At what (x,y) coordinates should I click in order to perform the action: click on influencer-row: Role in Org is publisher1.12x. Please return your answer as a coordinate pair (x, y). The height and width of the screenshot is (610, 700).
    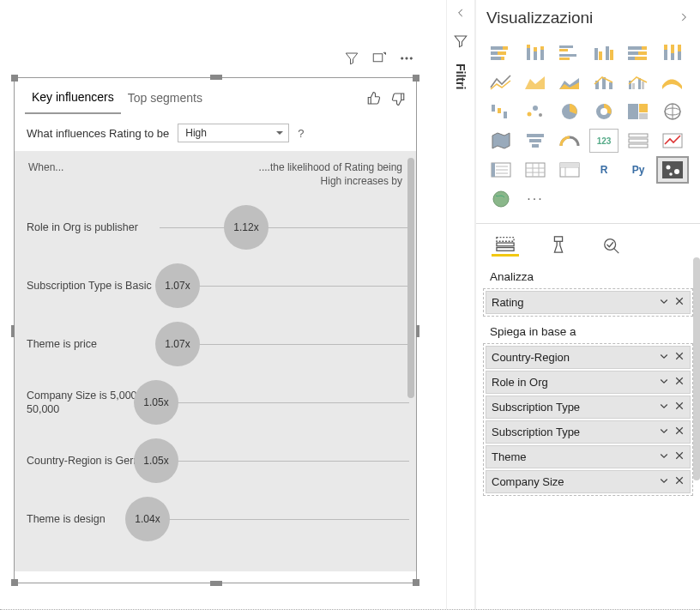
    Looking at the image, I should click on (218, 227).